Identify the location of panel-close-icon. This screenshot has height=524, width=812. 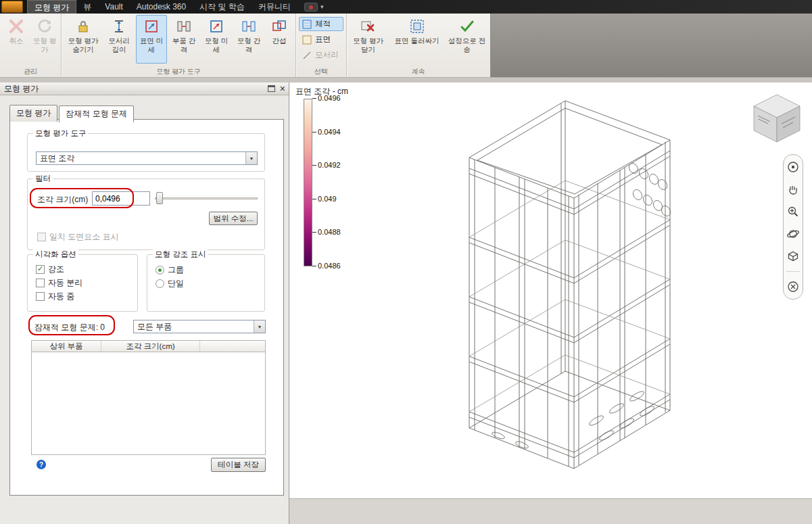
(283, 89).